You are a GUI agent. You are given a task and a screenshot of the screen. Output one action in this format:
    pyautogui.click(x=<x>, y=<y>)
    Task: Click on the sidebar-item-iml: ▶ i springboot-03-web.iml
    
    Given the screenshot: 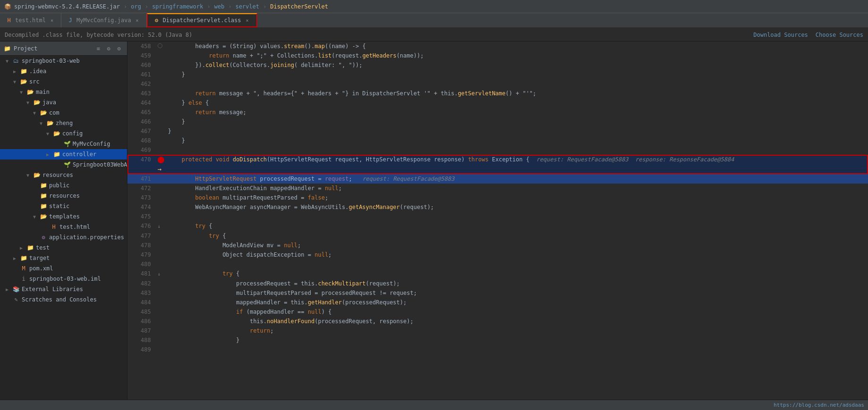 What is the action you would take?
    pyautogui.click(x=63, y=279)
    